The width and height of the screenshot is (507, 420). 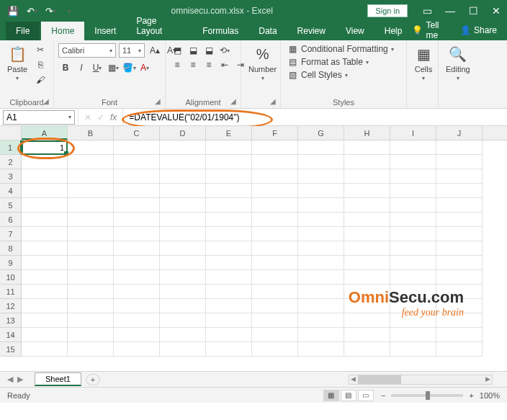 I want to click on row-header: 12, so click(x=11, y=306).